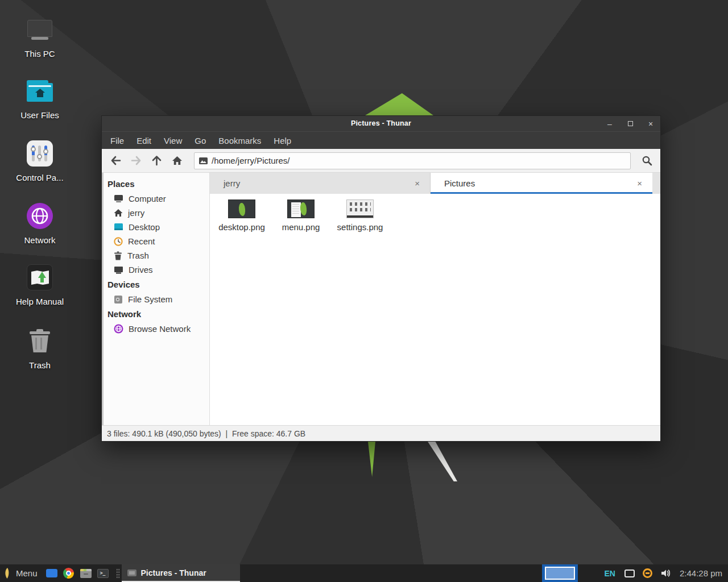 This screenshot has height=582, width=728. What do you see at coordinates (115, 161) in the screenshot?
I see `back-button` at bounding box center [115, 161].